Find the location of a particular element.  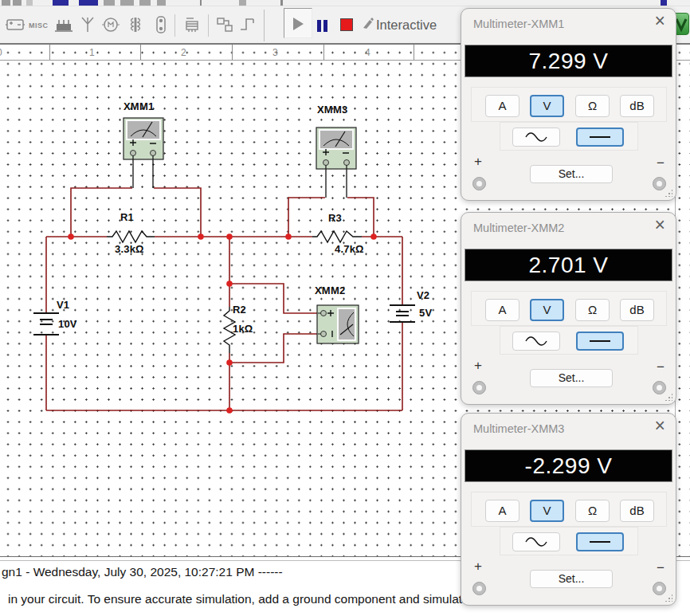

component-label-r1: R1 is located at coordinates (127, 217).